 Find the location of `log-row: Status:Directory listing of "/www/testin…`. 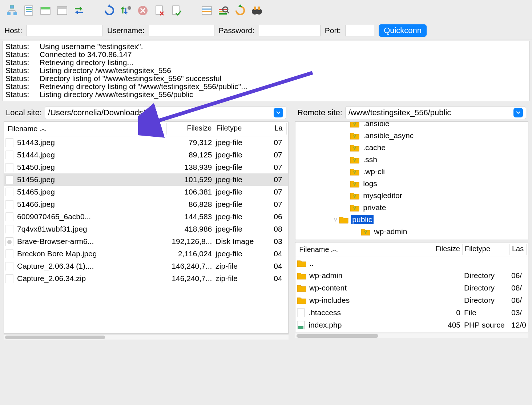

log-row: Status:Directory listing of "/www/testin… is located at coordinates (266, 79).